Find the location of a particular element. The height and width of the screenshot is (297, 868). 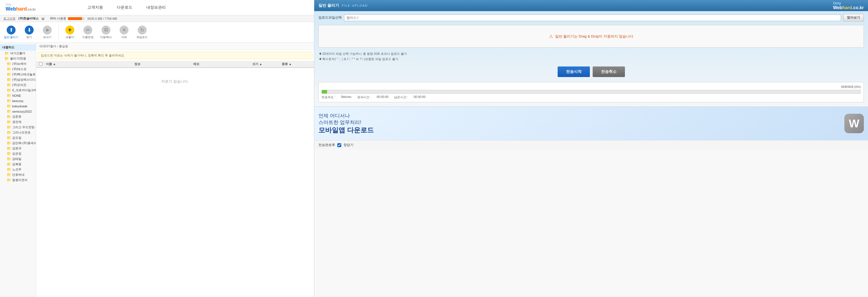

speed-label: 전송속도 : is located at coordinates (328, 97).